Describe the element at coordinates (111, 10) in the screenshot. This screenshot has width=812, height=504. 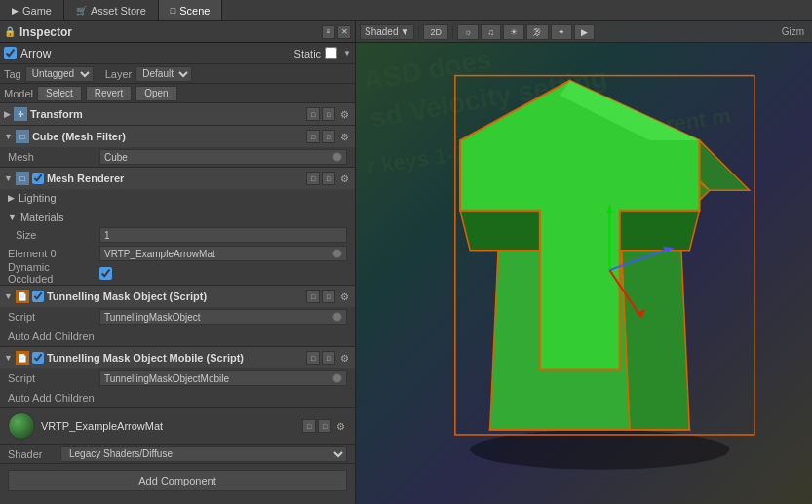
I see `tab-asset-store: 🛒 Asset Store` at that location.